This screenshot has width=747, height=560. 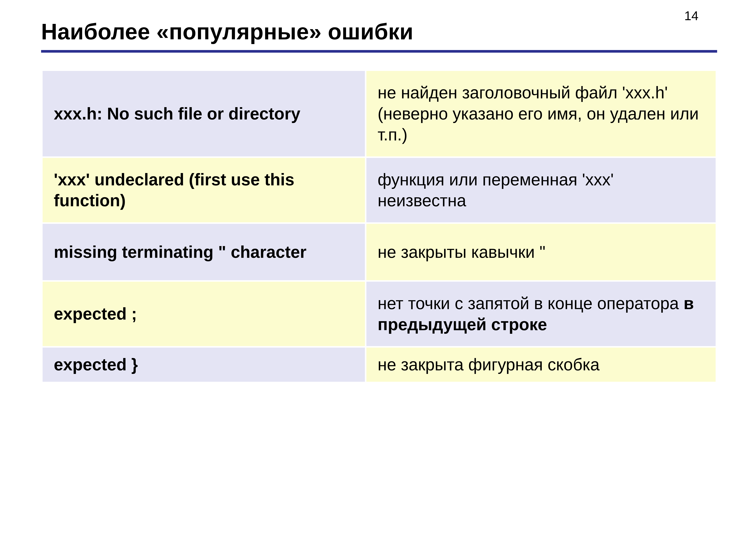 I want to click on error-description: не найден заголовочный файл 'xxx.h' (нев…, so click(x=541, y=113).